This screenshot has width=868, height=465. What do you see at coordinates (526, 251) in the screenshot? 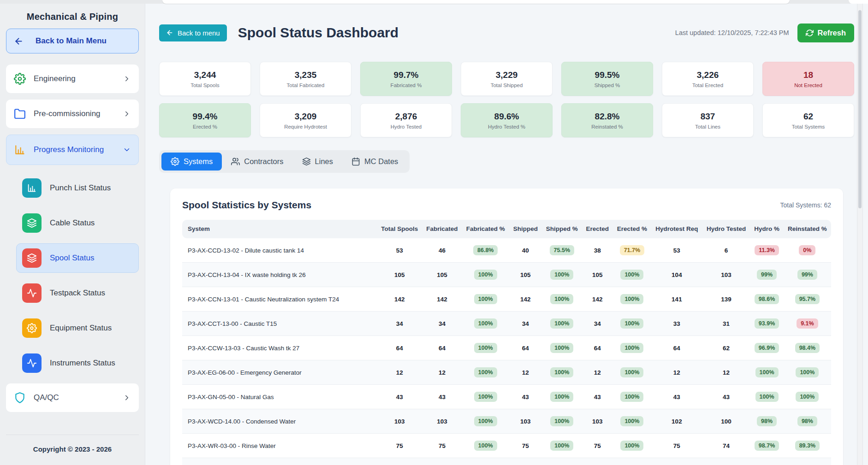
I see `value-cell: 40` at bounding box center [526, 251].